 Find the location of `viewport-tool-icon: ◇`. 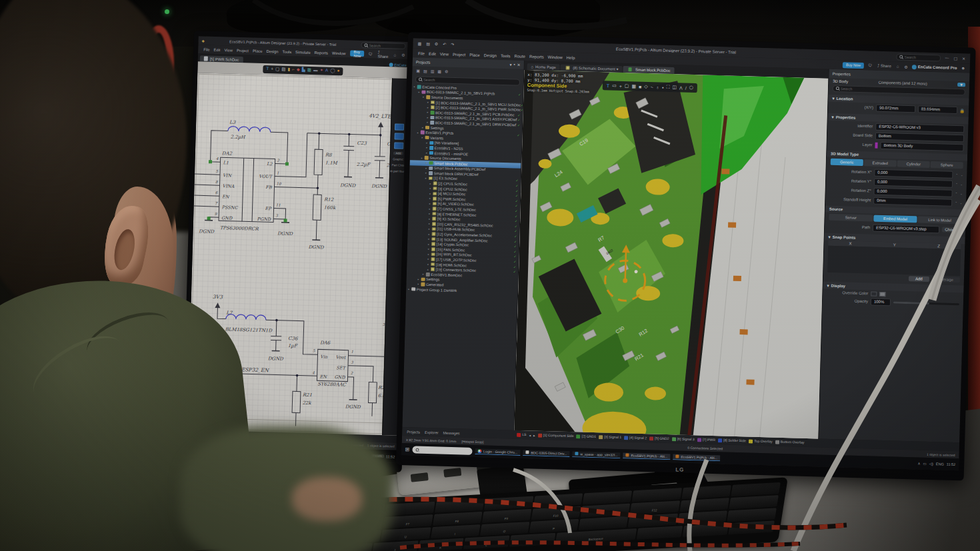

viewport-tool-icon: ◇ is located at coordinates (646, 87).